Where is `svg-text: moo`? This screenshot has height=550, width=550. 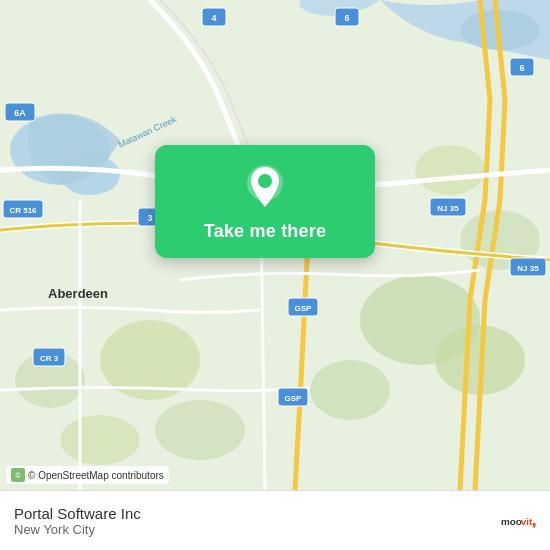
svg-text: moo is located at coordinates (512, 520).